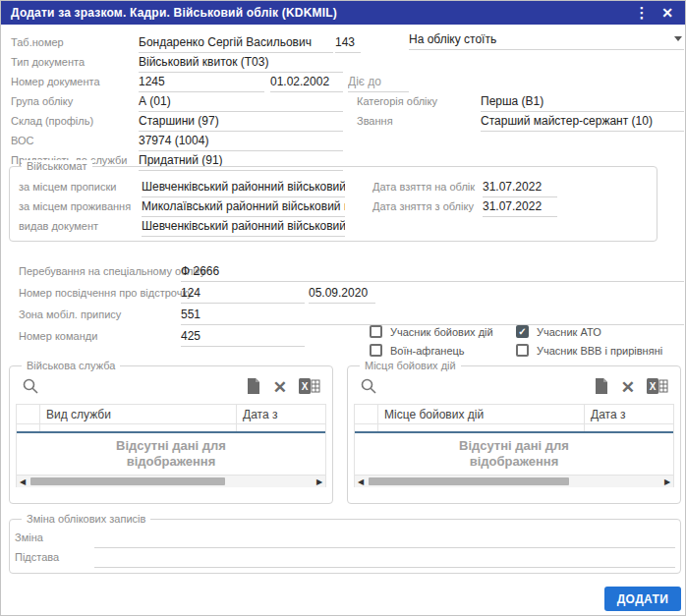 This screenshot has height=616, width=686. I want to click on military-service-panel: Військова служба ✕ X Вид служби Дата з, so click(171, 434).